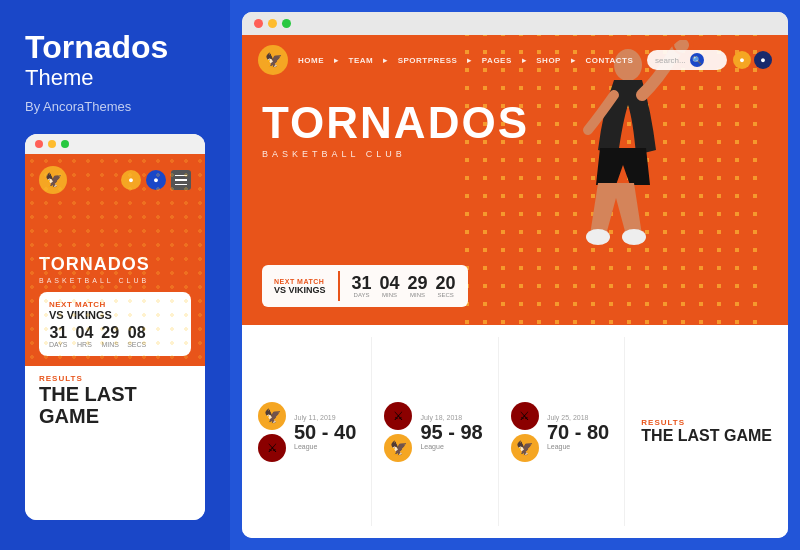 The height and width of the screenshot is (550, 800). What do you see at coordinates (115, 378) in the screenshot?
I see `mobile-results-label: RESULTS` at bounding box center [115, 378].